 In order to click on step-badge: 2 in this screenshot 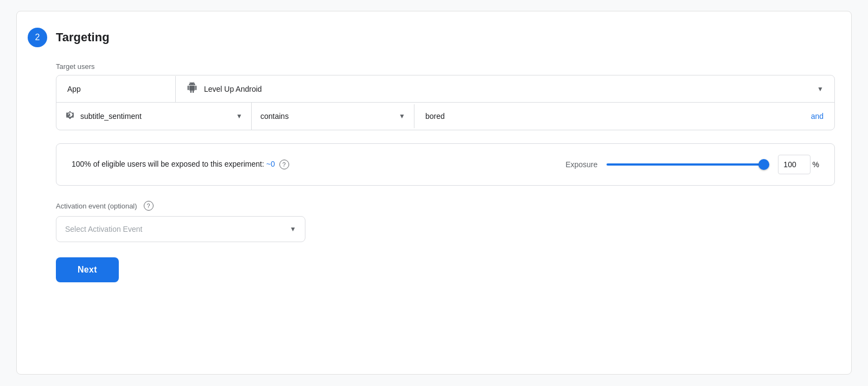, I will do `click(37, 37)`.